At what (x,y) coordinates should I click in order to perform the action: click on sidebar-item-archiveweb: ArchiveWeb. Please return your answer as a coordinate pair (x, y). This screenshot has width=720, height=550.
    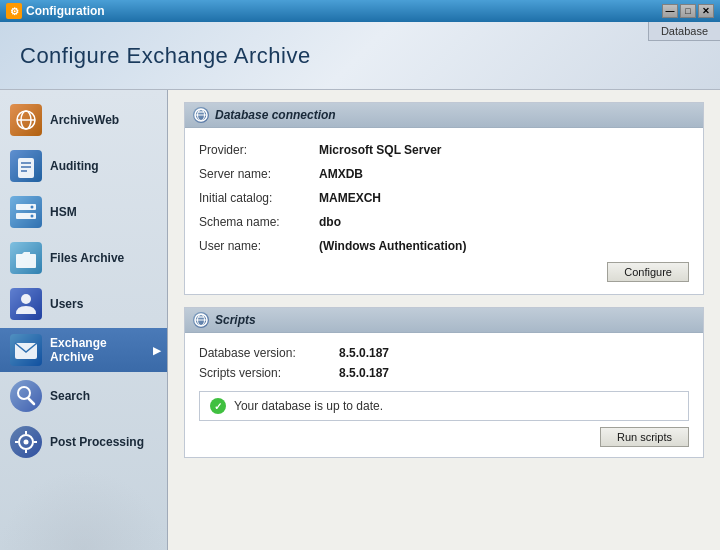
    Looking at the image, I should click on (84, 120).